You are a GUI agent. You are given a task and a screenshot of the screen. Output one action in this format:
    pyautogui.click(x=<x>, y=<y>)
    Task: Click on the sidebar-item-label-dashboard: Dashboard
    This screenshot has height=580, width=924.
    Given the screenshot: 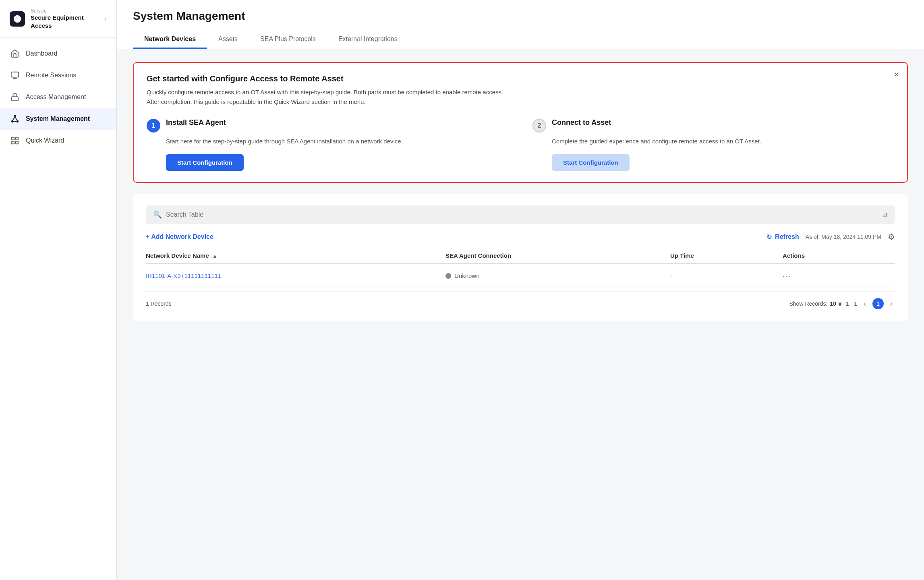 What is the action you would take?
    pyautogui.click(x=41, y=54)
    